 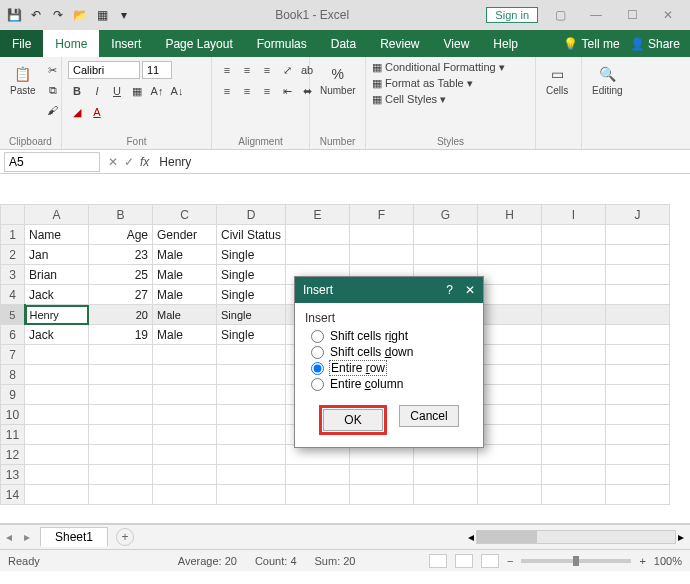 I want to click on cell: 25, so click(x=121, y=275).